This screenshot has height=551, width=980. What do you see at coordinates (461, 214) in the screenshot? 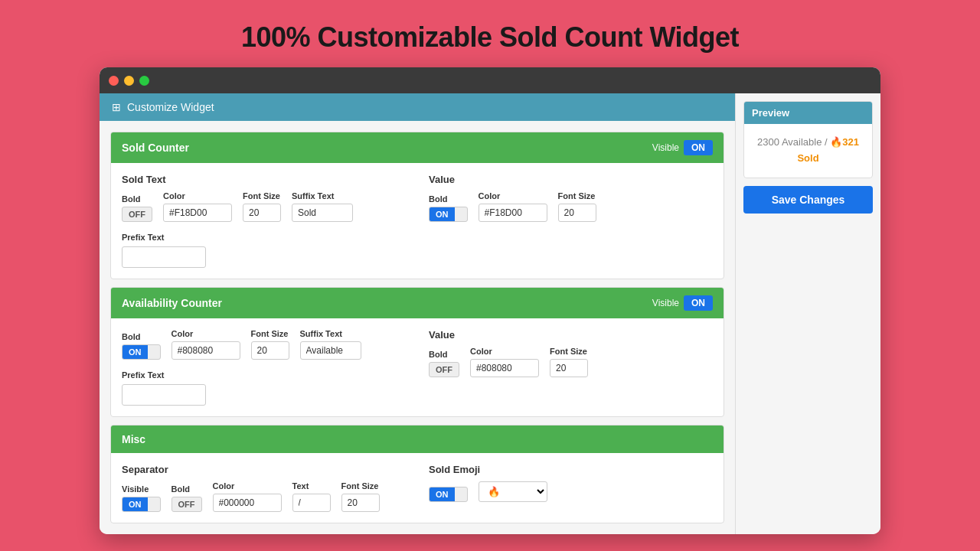
I see `sold-value-toggle-spacer` at bounding box center [461, 214].